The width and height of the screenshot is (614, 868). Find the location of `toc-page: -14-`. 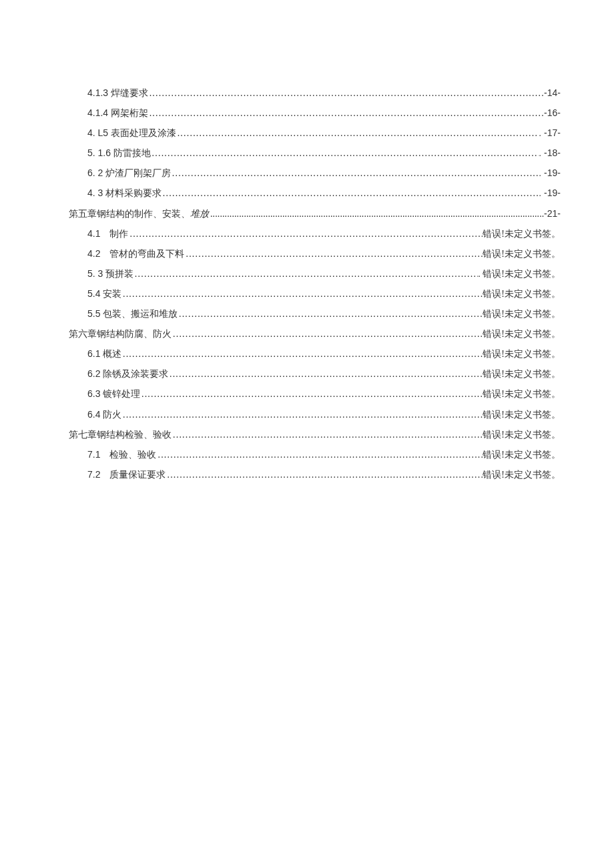

toc-page: -14- is located at coordinates (553, 93).